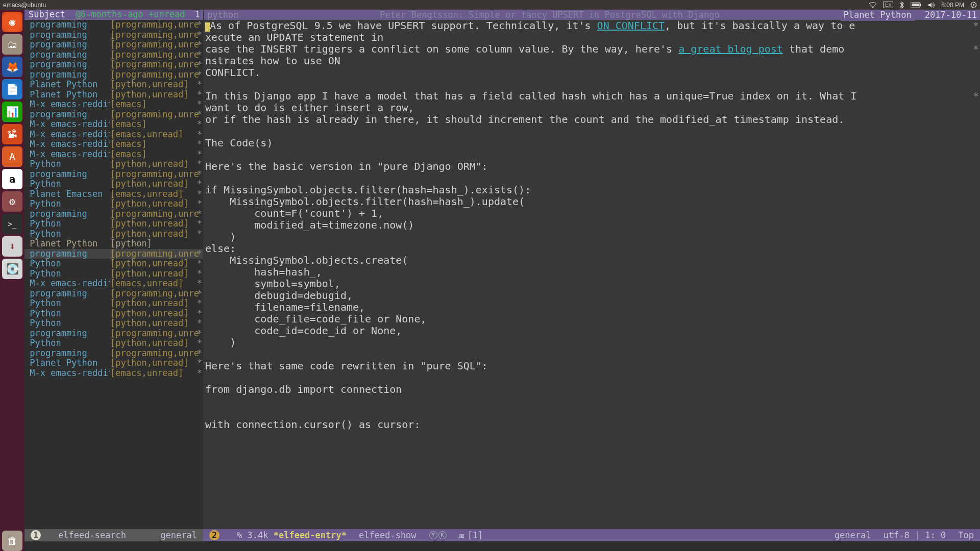 This screenshot has height=551, width=980. Describe the element at coordinates (114, 244) in the screenshot. I see `feed-row: Planet Python[python]` at that location.